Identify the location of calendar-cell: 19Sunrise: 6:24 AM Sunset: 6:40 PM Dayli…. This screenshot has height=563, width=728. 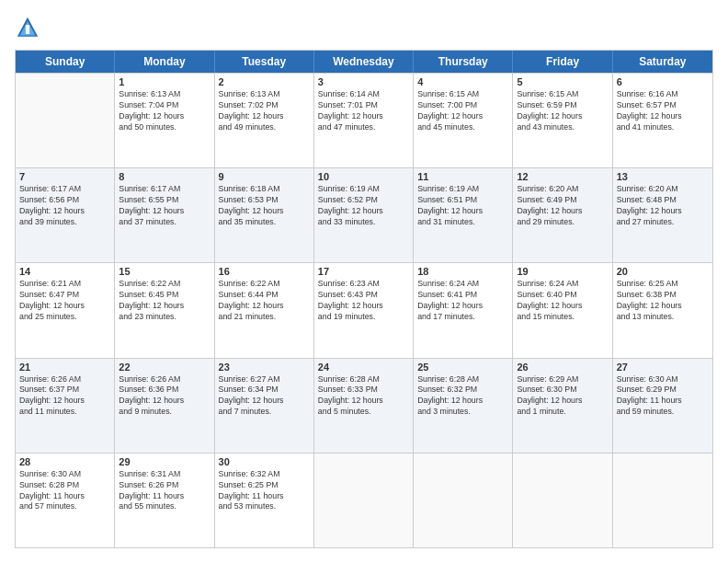
(563, 310).